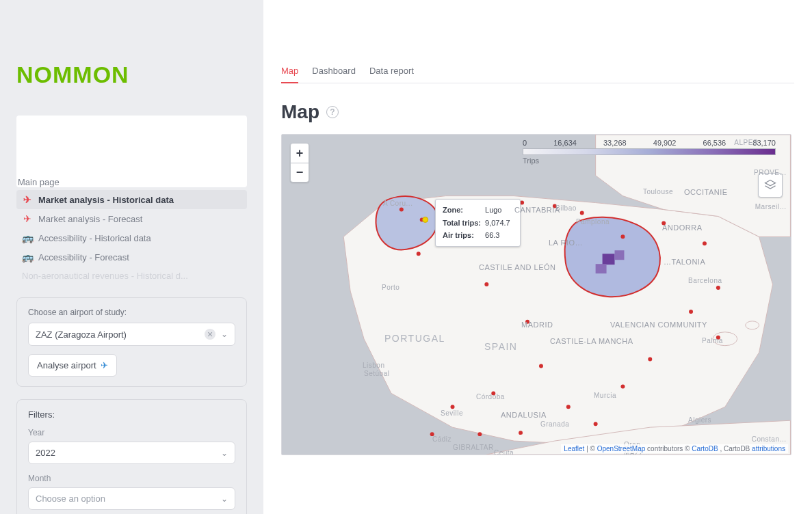 The width and height of the screenshot is (812, 514). I want to click on zoom-control: + −, so click(300, 163).